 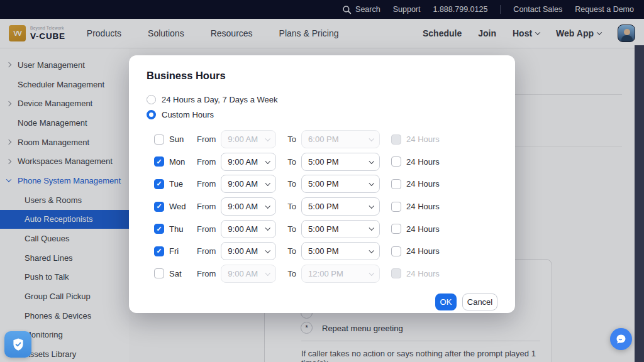 What do you see at coordinates (396, 251) in the screenshot?
I see `fri-24h-checkbox` at bounding box center [396, 251].